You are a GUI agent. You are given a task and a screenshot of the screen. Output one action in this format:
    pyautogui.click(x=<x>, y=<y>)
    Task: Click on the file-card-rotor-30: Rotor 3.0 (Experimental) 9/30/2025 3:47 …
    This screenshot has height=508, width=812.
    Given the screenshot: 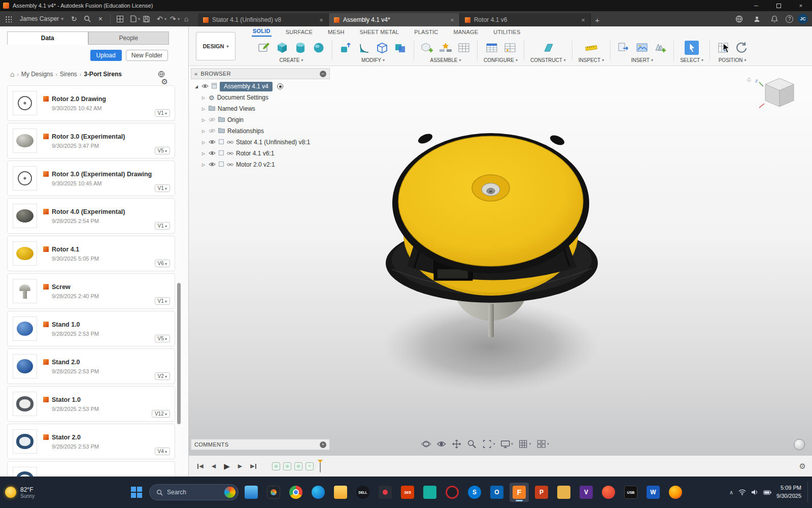 What is the action you would take?
    pyautogui.click(x=91, y=141)
    